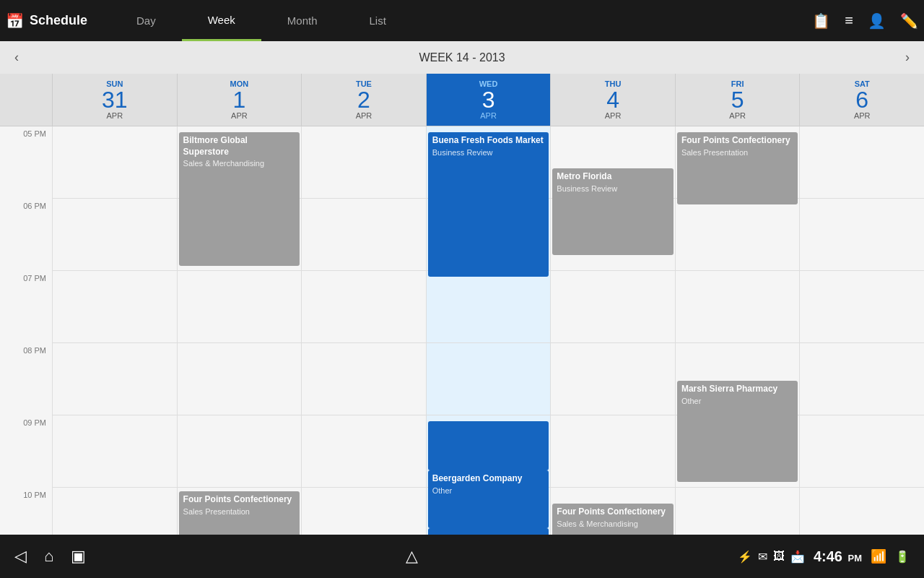 Image resolution: width=924 pixels, height=578 pixels. I want to click on mail-icon: ✉, so click(762, 556).